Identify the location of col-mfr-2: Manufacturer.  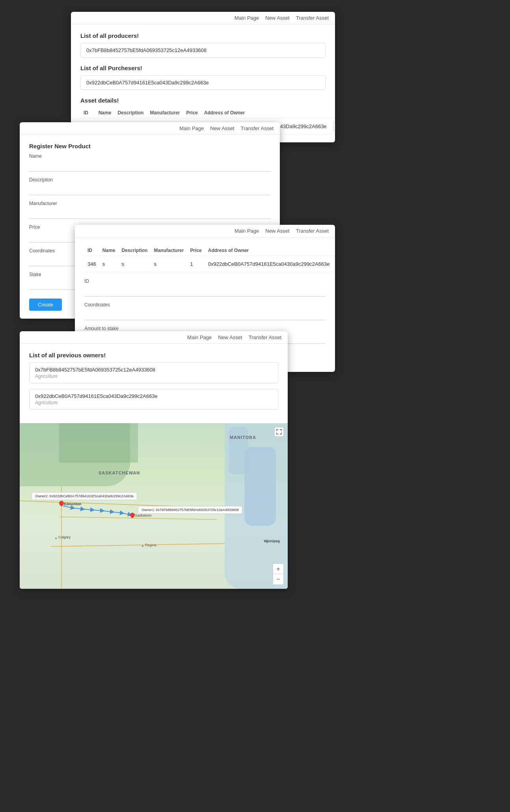
(169, 251).